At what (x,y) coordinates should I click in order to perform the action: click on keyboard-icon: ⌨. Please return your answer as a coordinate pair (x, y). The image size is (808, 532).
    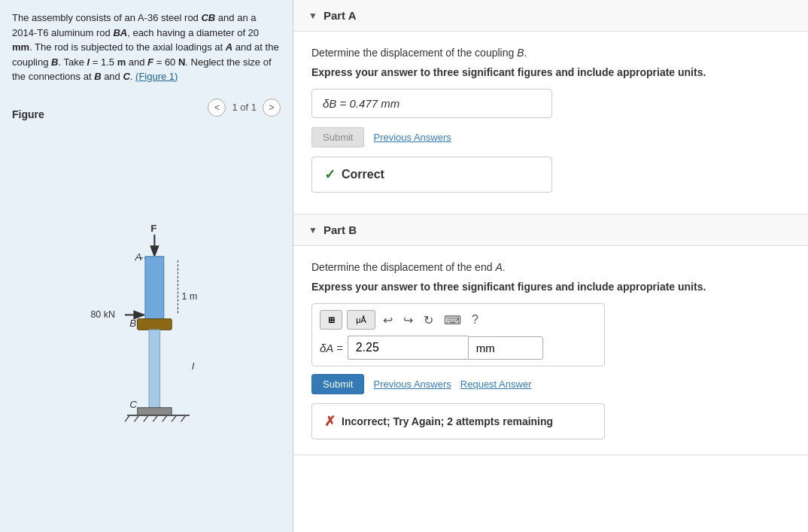
    Looking at the image, I should click on (453, 321).